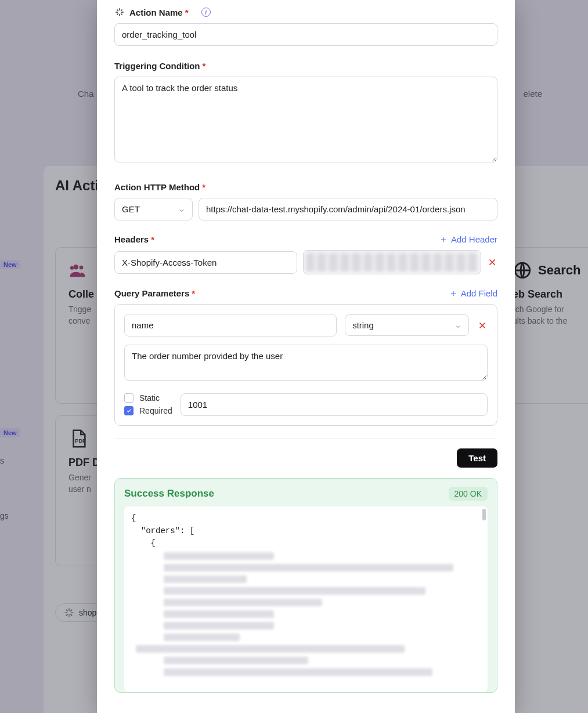  I want to click on http-method-select: GET, so click(153, 209).